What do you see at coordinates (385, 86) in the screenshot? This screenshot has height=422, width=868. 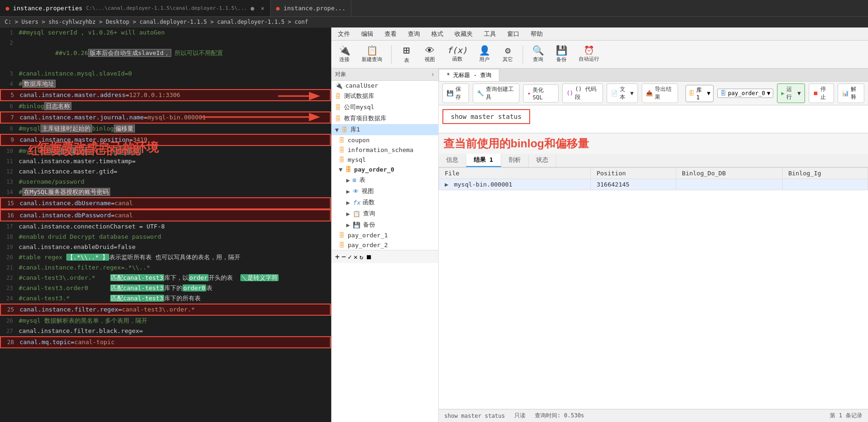 I see `tree-item-canalUser: 🔌 canalUser` at bounding box center [385, 86].